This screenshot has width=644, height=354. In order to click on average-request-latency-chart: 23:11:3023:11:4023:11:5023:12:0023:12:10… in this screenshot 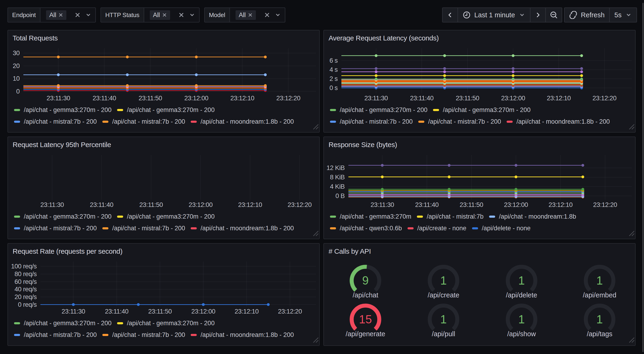, I will do `click(480, 81)`.